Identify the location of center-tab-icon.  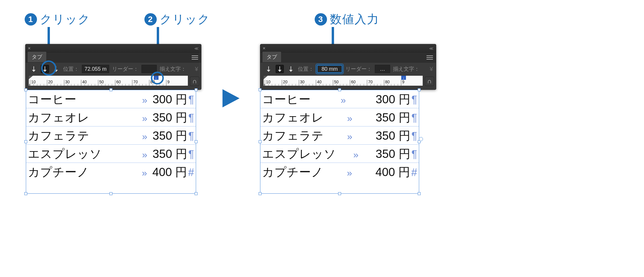
(280, 69).